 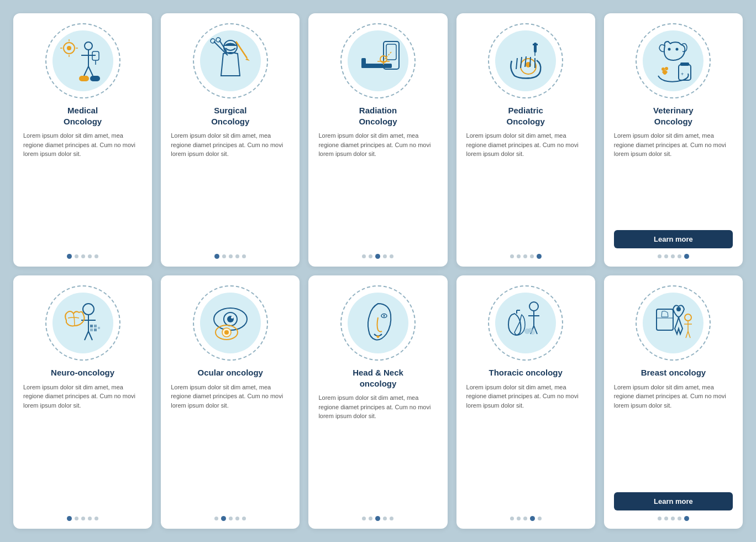 I want to click on card-head-neck-oncology: Head & Neck oncology Lorem ipsum dolor s…, so click(x=378, y=402).